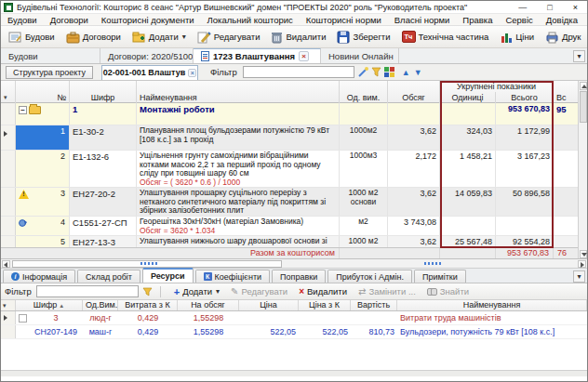  Describe the element at coordinates (294, 320) in the screenshot. I see `resources-table: ▾ Шифр▲ Од.Вим. Витрата з К На обсяг Цін…` at that location.